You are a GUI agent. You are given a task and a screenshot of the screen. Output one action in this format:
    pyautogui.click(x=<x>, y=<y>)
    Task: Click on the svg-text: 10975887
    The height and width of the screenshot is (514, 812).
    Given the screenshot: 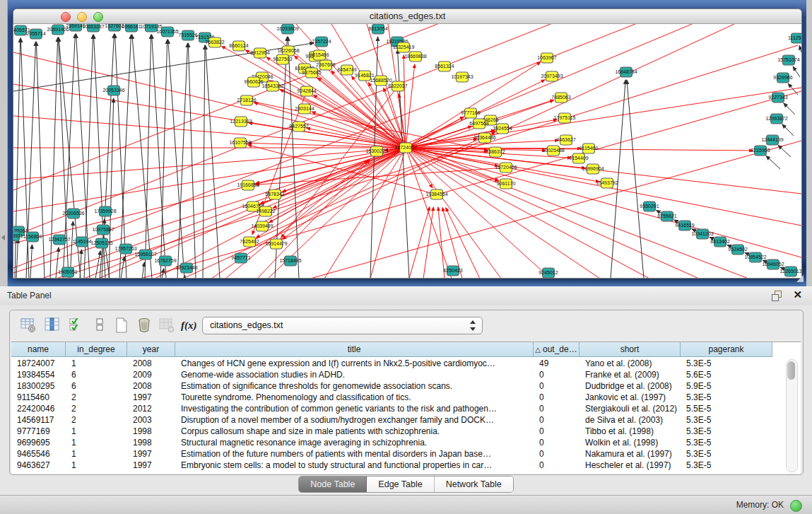 What is the action you would take?
    pyautogui.click(x=103, y=229)
    